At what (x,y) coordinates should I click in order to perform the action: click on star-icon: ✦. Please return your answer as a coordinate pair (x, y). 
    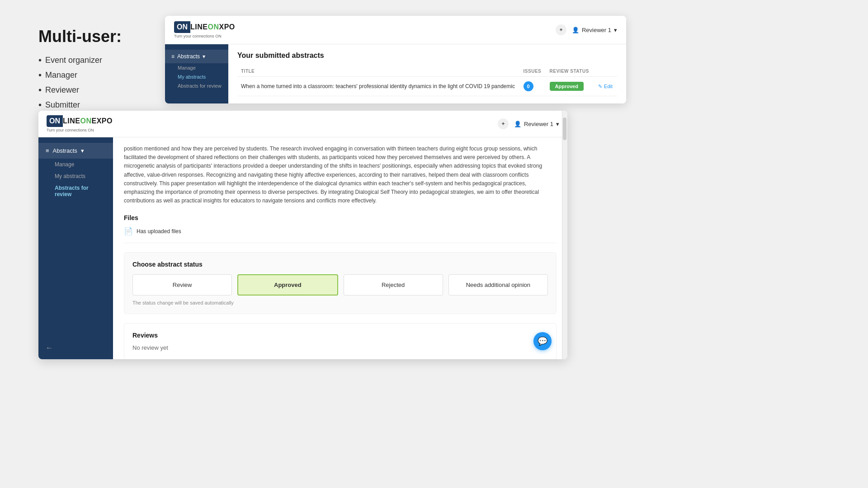
    Looking at the image, I should click on (561, 30).